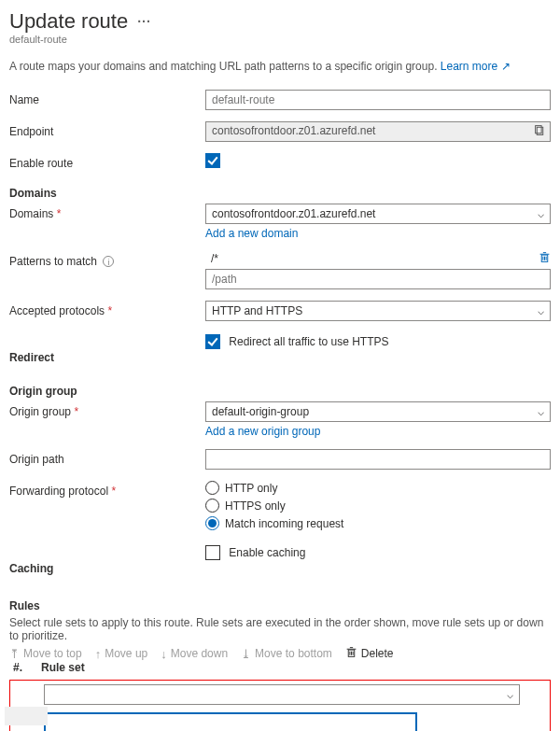 Image resolution: width=560 pixels, height=731 pixels. What do you see at coordinates (370, 654) in the screenshot?
I see `delete-button: Delete` at bounding box center [370, 654].